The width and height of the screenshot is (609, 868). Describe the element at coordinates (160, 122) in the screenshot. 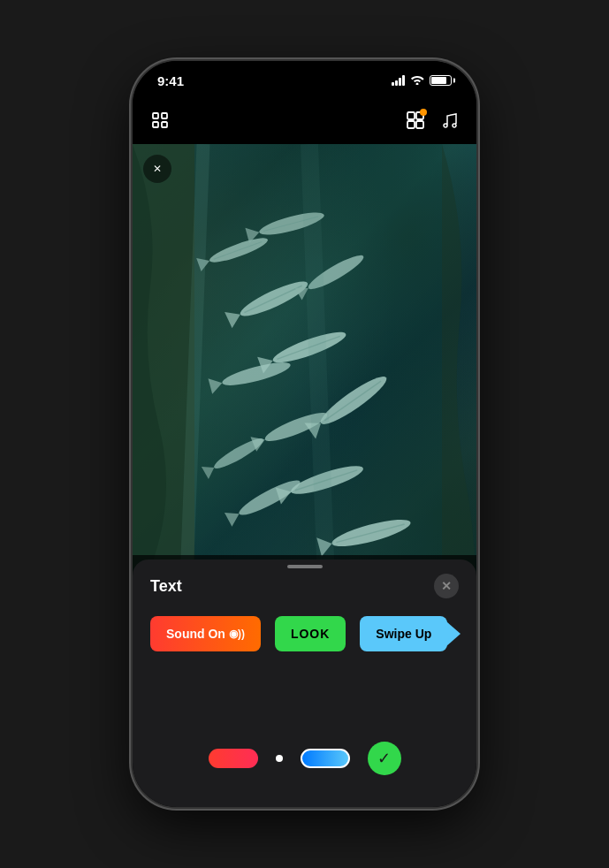

I see `toolbar-left` at that location.